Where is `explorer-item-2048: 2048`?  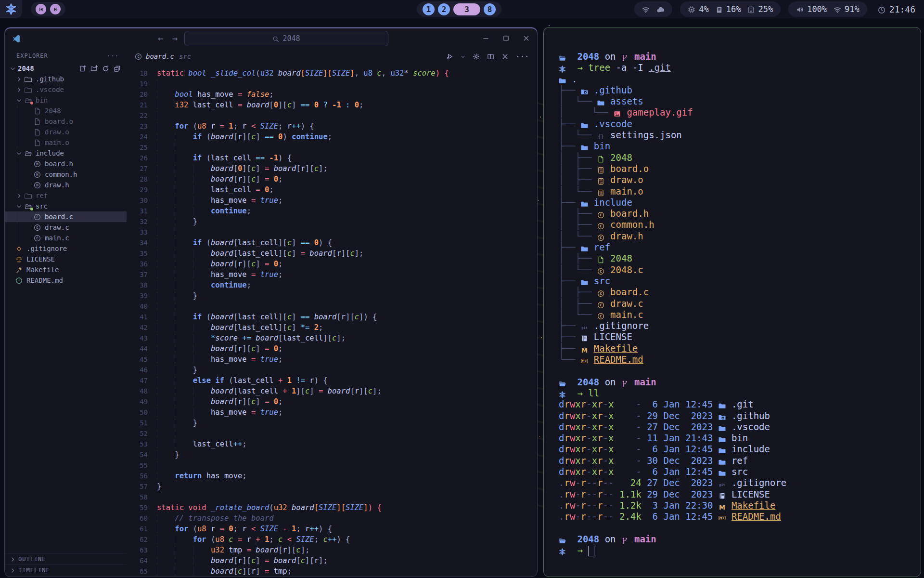
explorer-item-2048: 2048 is located at coordinates (65, 111).